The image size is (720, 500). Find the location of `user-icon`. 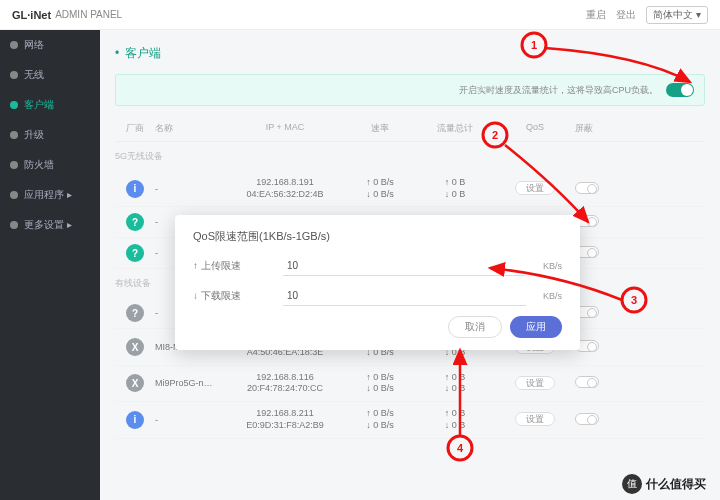

user-icon is located at coordinates (14, 105).